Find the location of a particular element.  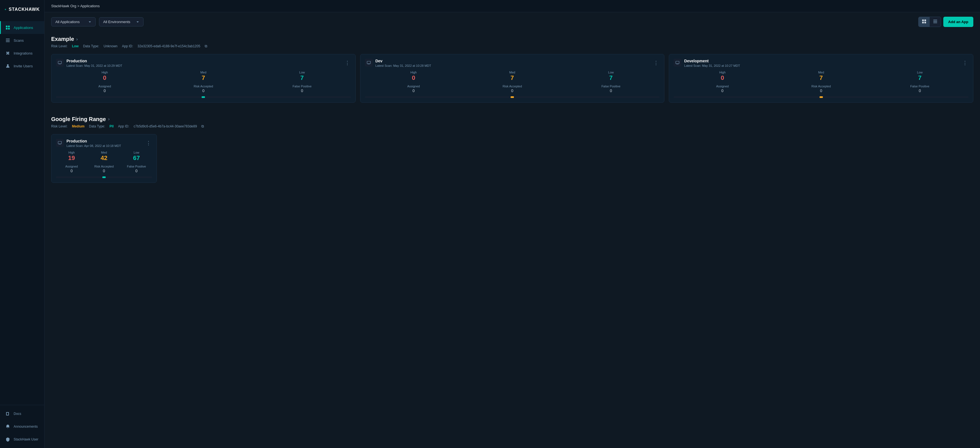

env-card-dev: Dev Latest Scan: May 31, 2022 at 10:28 M… is located at coordinates (512, 78).